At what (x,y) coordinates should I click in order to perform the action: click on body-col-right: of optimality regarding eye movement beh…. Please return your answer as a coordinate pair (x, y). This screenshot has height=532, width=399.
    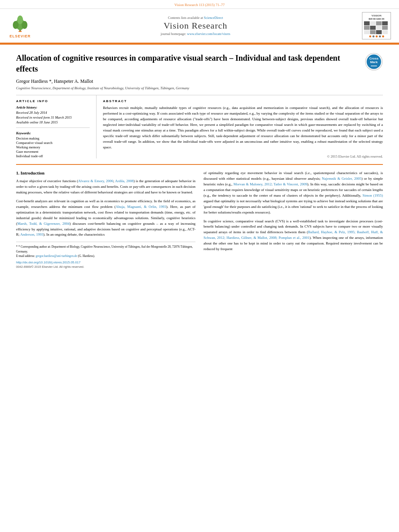
    Looking at the image, I should click on (293, 220).